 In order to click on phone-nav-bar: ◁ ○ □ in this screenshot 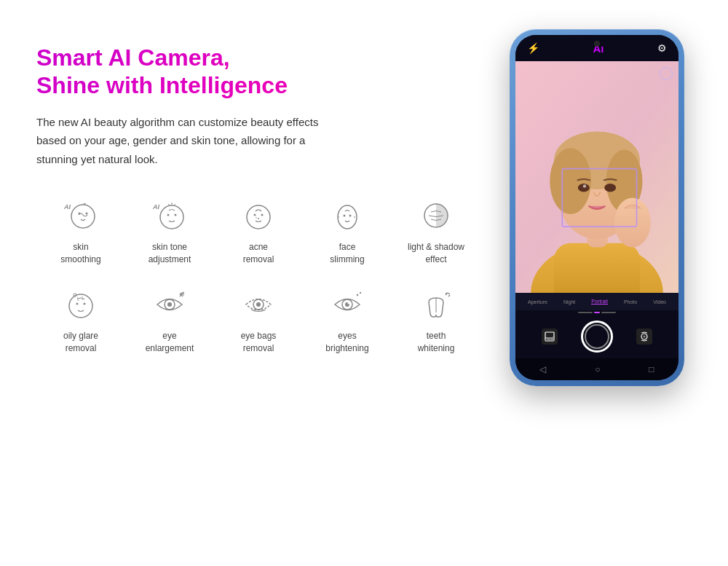, I will do `click(597, 369)`.